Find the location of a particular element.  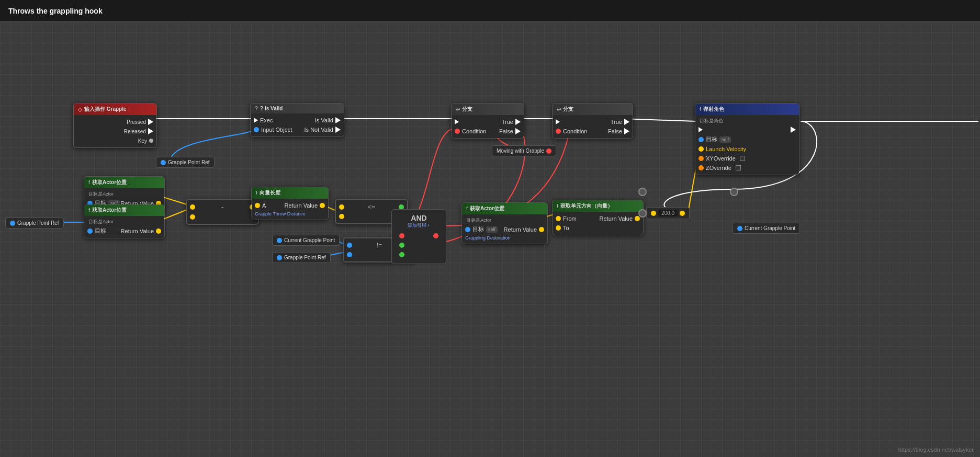

pin-pressed is located at coordinates (151, 122).